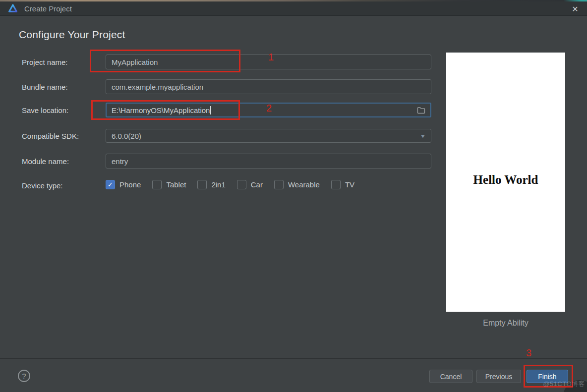 The height and width of the screenshot is (392, 587). Describe the element at coordinates (126, 136) in the screenshot. I see `compatible-sdk-value: 6.0.0(20)` at that location.